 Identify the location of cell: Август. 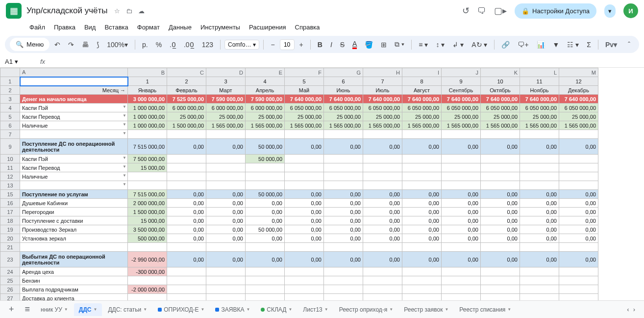
(422, 90).